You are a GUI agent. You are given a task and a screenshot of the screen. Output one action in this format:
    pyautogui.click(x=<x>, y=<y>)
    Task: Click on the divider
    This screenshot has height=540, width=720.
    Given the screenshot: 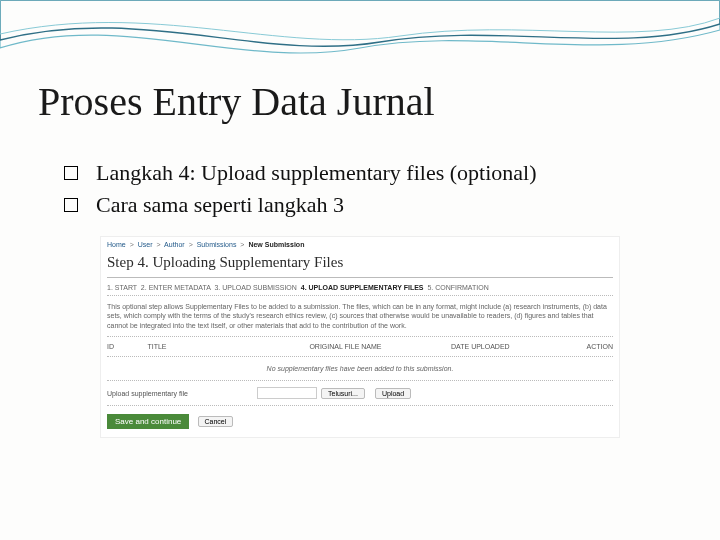 What is the action you would take?
    pyautogui.click(x=360, y=278)
    